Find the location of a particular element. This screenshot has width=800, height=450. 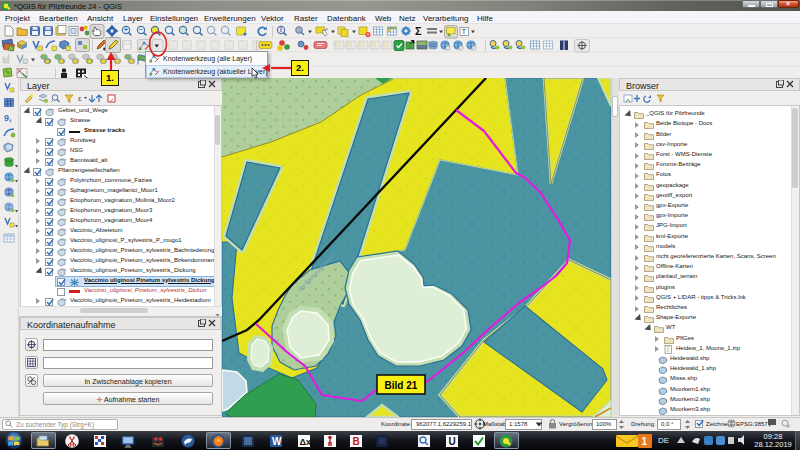

svg-text: U is located at coordinates (452, 442).